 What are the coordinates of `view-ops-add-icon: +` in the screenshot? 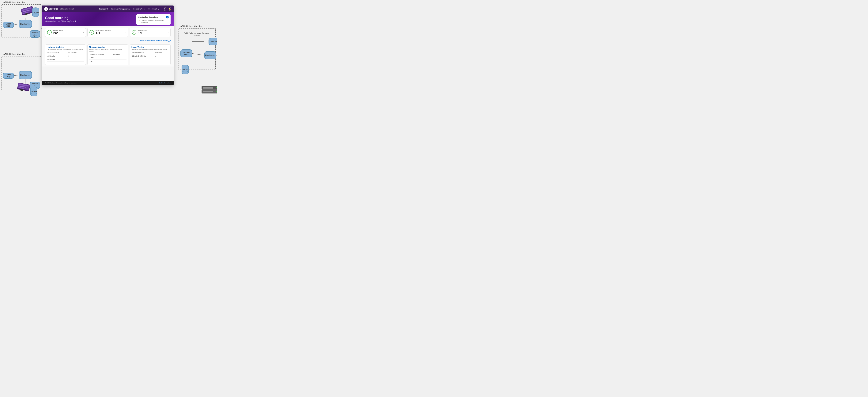 It's located at (169, 40).